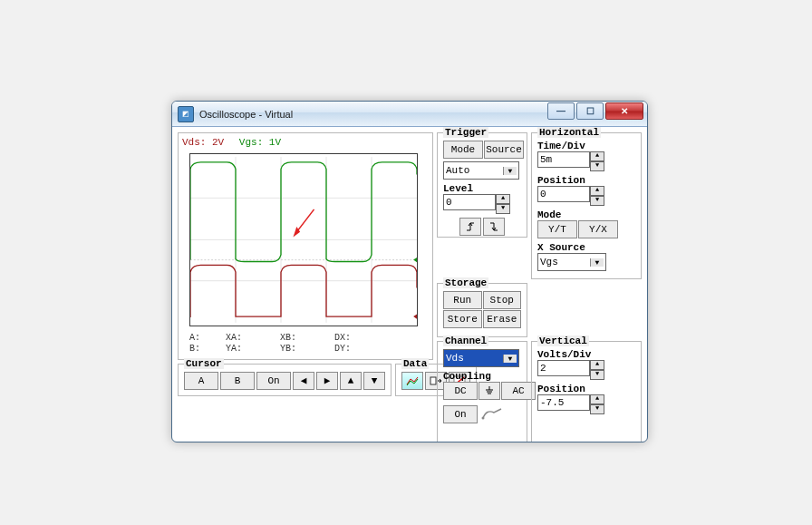  What do you see at coordinates (572, 262) in the screenshot?
I see `x-source-select: Vgs▼` at bounding box center [572, 262].